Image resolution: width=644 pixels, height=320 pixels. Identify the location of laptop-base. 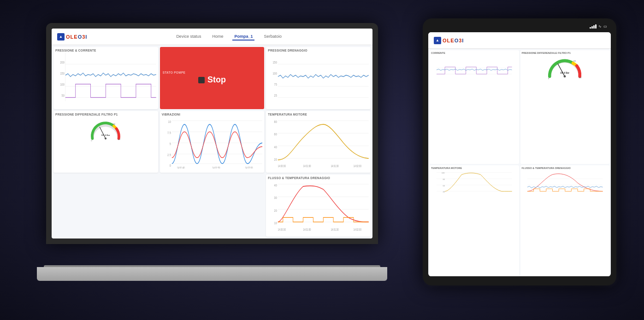
(212, 274).